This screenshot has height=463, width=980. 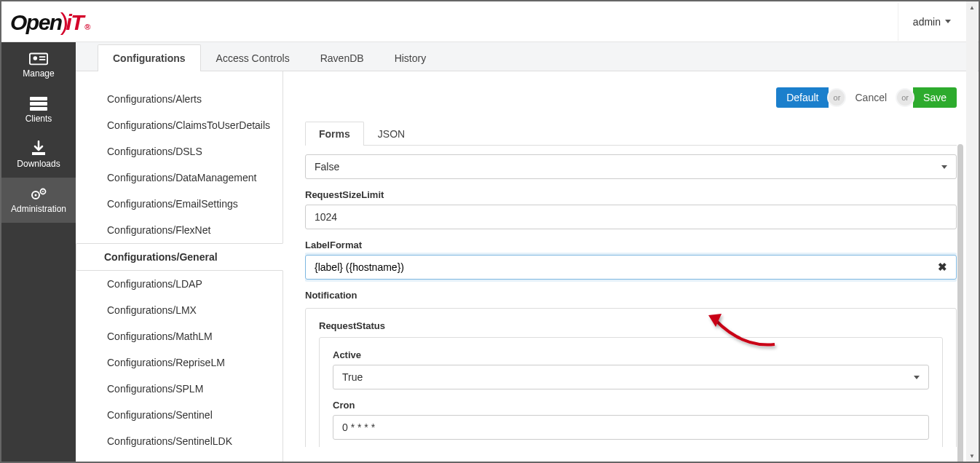 I want to click on label-requestsizelimit: RequestSizeLimit, so click(x=631, y=195).